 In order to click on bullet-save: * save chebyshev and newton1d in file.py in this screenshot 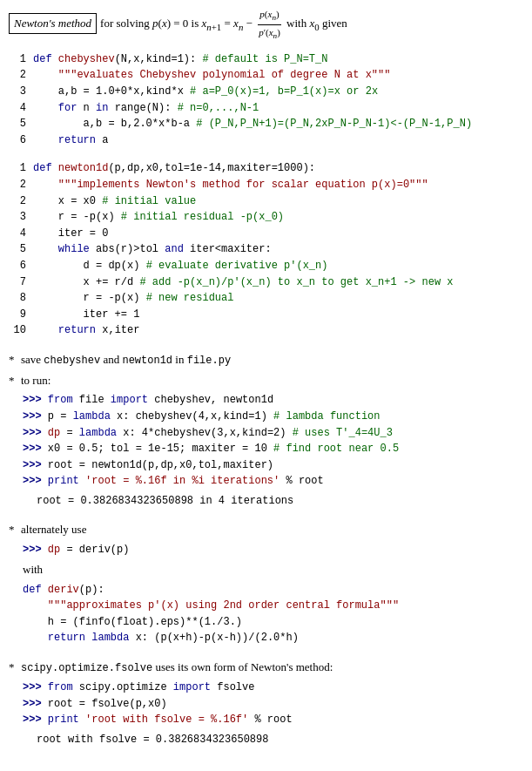, I will do `click(266, 360)`.